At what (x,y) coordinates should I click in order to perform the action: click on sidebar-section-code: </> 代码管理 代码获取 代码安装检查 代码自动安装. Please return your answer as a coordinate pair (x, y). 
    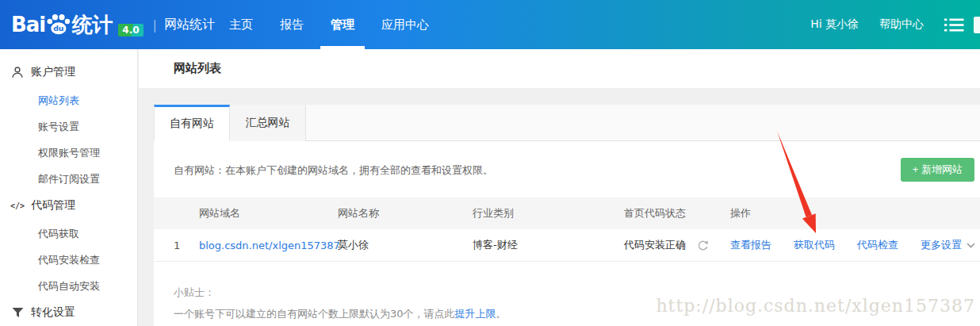
    Looking at the image, I should click on (68, 247).